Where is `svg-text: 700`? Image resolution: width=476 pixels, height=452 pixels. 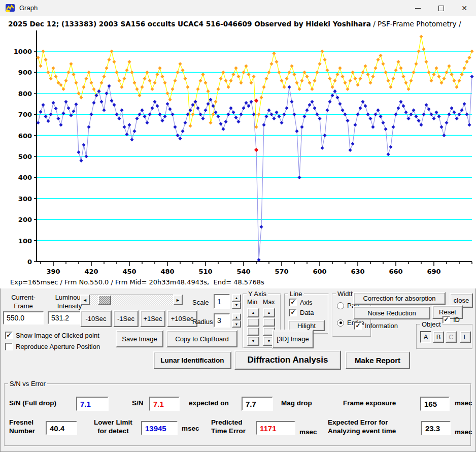
svg-text: 700 is located at coordinates (25, 115).